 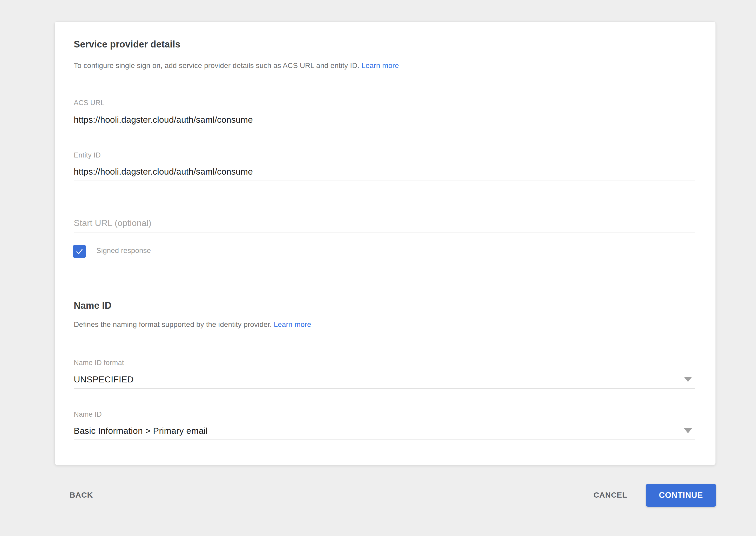 I want to click on continue-button: CONTINUE, so click(x=681, y=495).